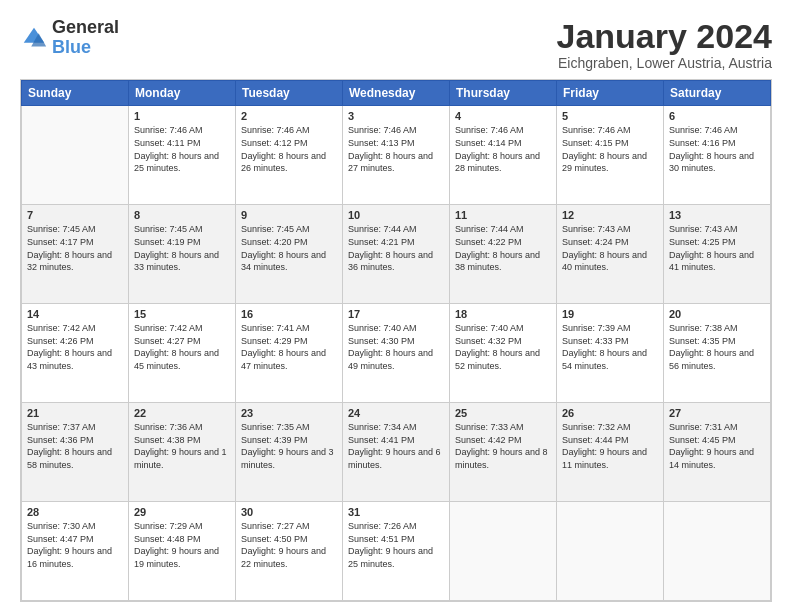 This screenshot has width=792, height=612. Describe the element at coordinates (390, 248) in the screenshot. I see `day-info: Sunrise: 7:44 AMSunset: 4:21 PMDaylight:…` at that location.